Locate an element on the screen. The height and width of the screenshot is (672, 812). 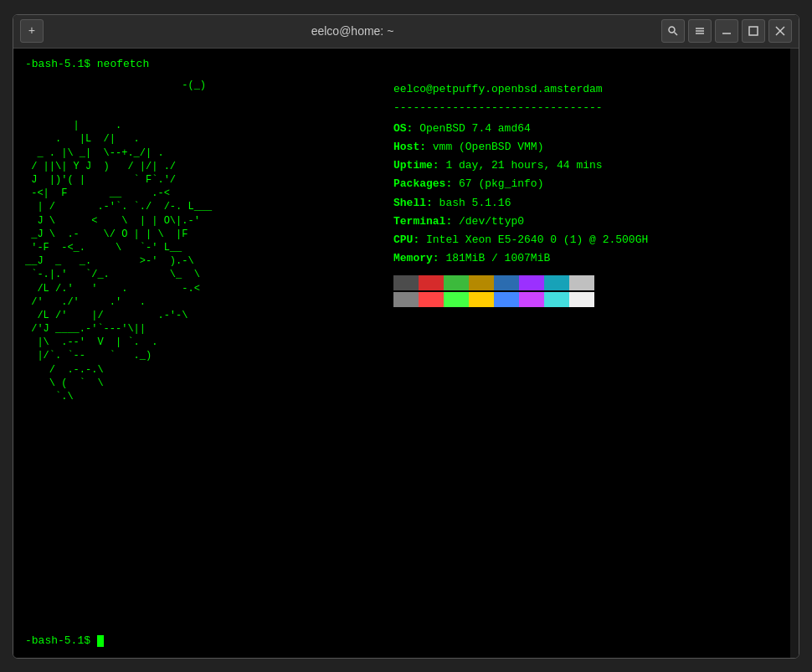
close-button is located at coordinates (780, 31).